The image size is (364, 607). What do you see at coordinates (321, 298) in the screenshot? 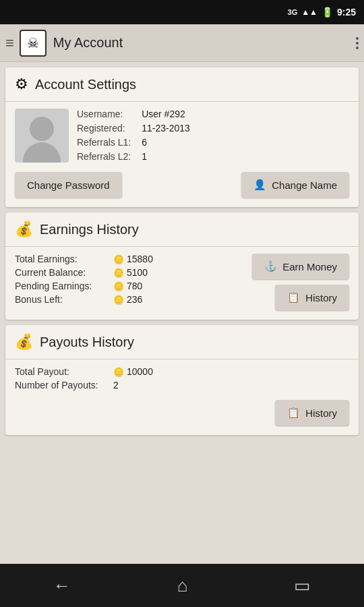
I see `earnings-history-label: History` at bounding box center [321, 298].